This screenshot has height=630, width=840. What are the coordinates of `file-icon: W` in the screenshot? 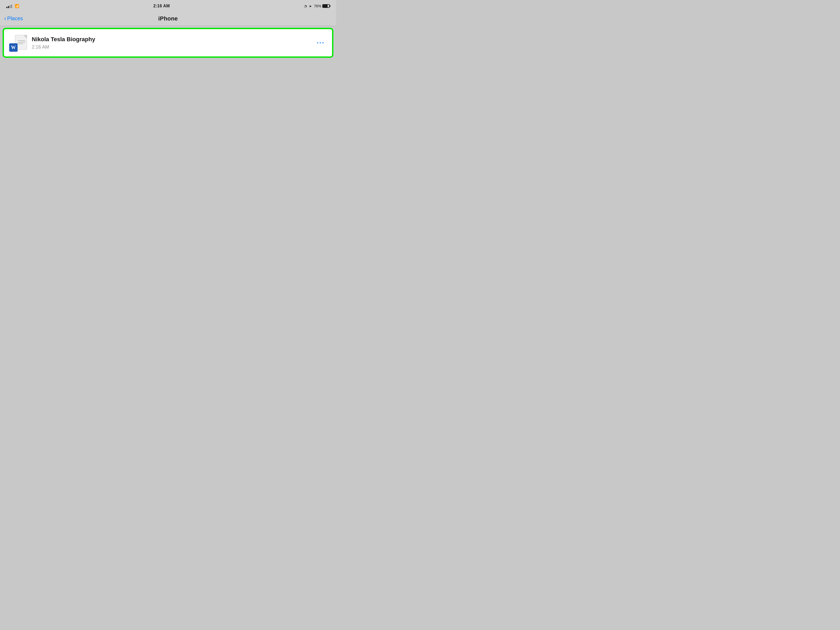 It's located at (18, 43).